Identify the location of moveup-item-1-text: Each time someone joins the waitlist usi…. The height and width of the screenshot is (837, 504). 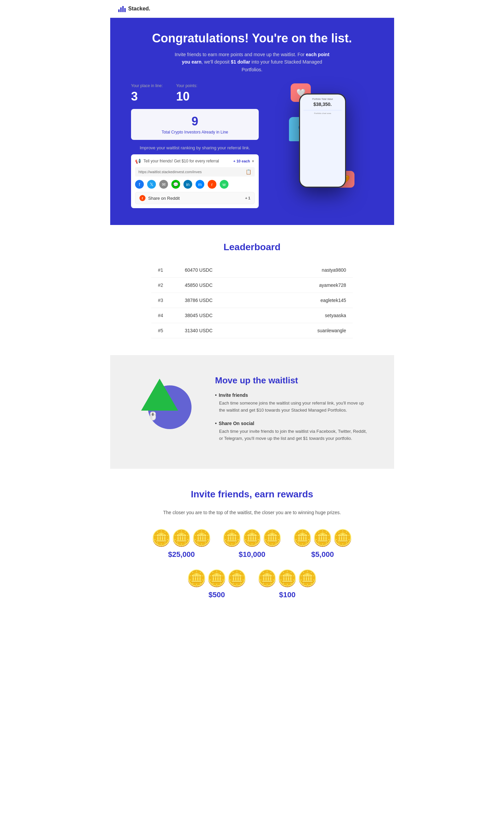
(293, 407).